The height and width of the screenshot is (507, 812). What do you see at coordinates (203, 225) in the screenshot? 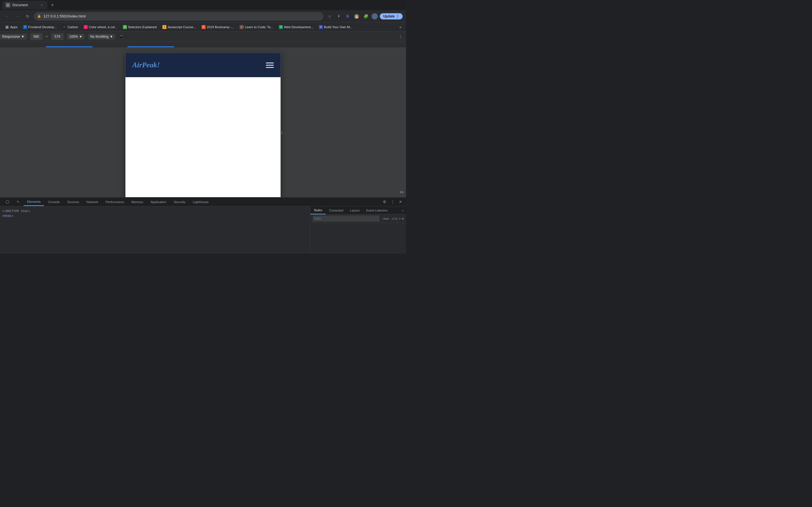
I see `devtools-panel: ⬡ ↖ Elements Console Sources Network Per…` at bounding box center [203, 225].